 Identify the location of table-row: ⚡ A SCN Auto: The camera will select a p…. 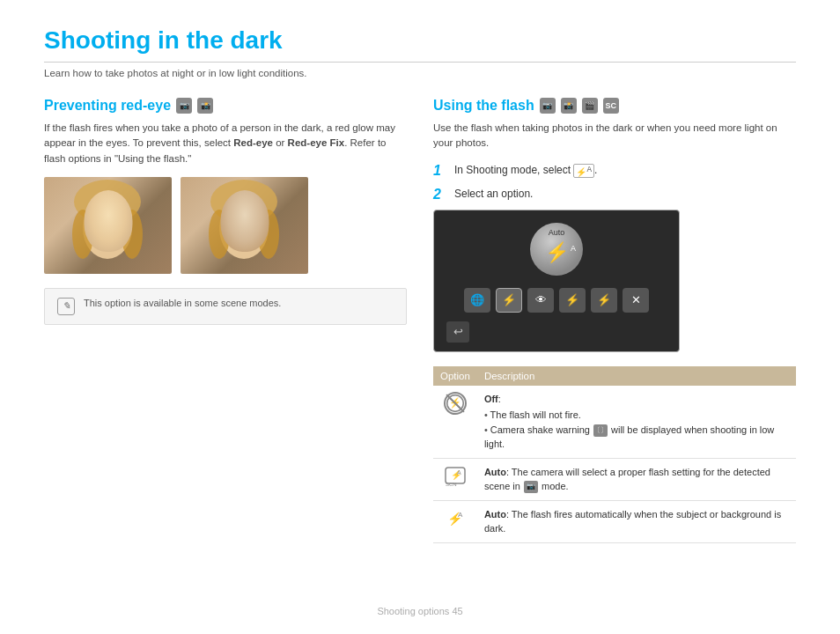
(615, 479).